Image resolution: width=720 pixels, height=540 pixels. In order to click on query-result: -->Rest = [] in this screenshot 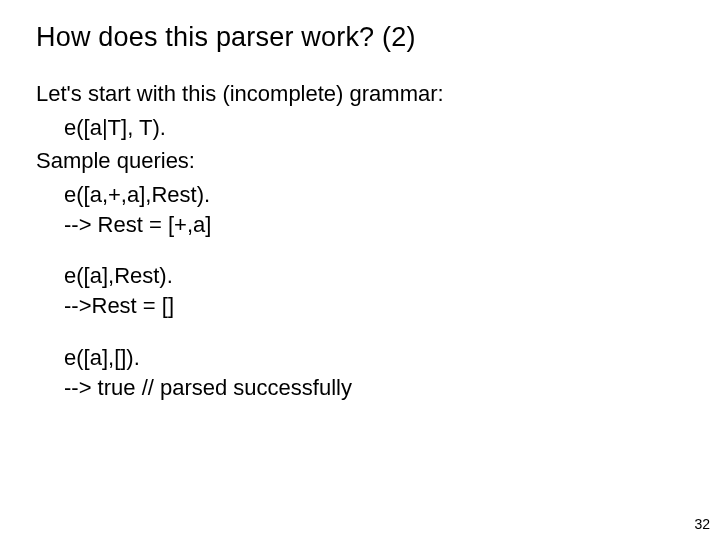, I will do `click(360, 306)`.